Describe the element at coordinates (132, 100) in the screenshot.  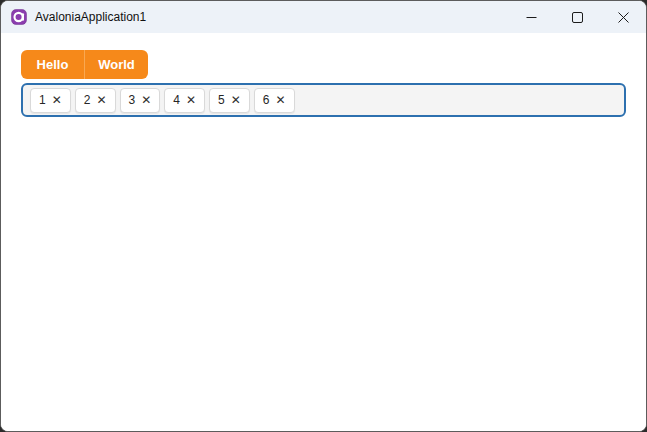
I see `chip-value: 3` at that location.